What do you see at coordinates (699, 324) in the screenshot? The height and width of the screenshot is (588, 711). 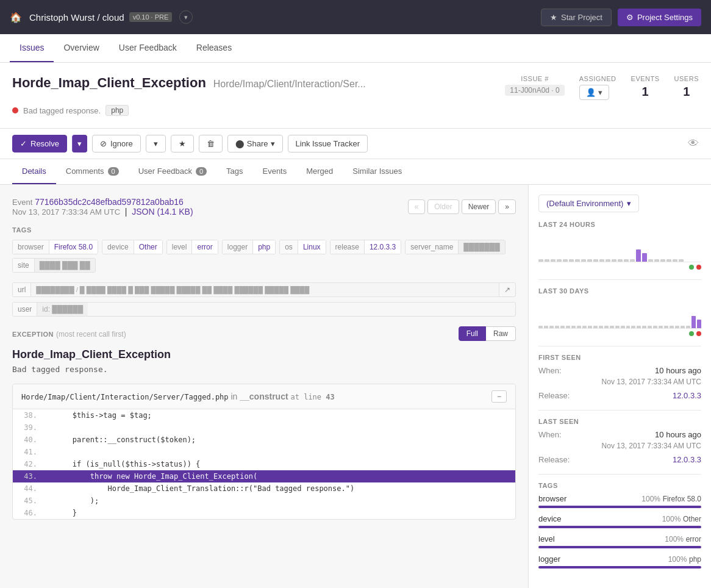 I see `bar-active` at bounding box center [699, 324].